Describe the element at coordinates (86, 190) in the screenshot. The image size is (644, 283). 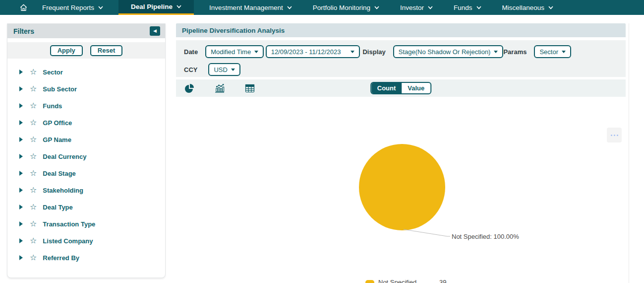
I see `filter-item-stakeholding: ☆ Stakeholding` at that location.